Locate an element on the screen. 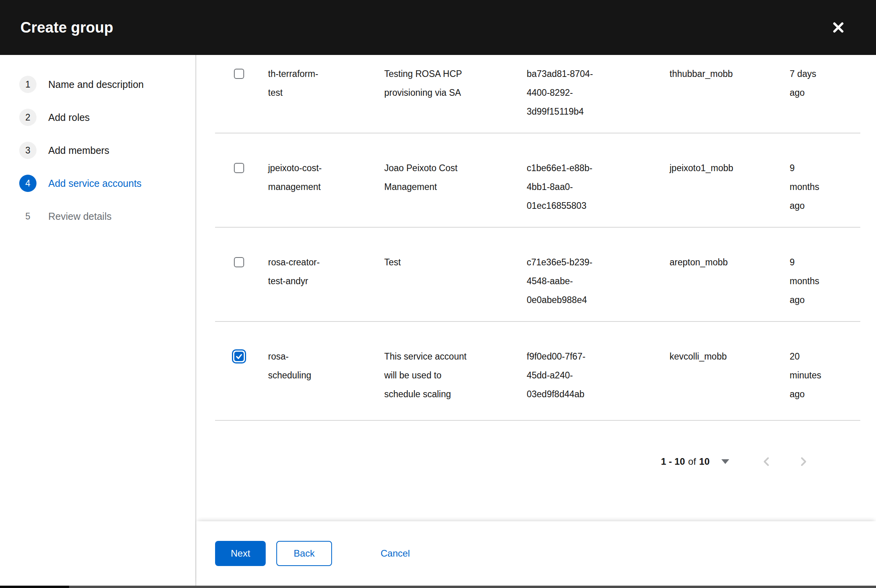  pagination-next-button is located at coordinates (803, 462).